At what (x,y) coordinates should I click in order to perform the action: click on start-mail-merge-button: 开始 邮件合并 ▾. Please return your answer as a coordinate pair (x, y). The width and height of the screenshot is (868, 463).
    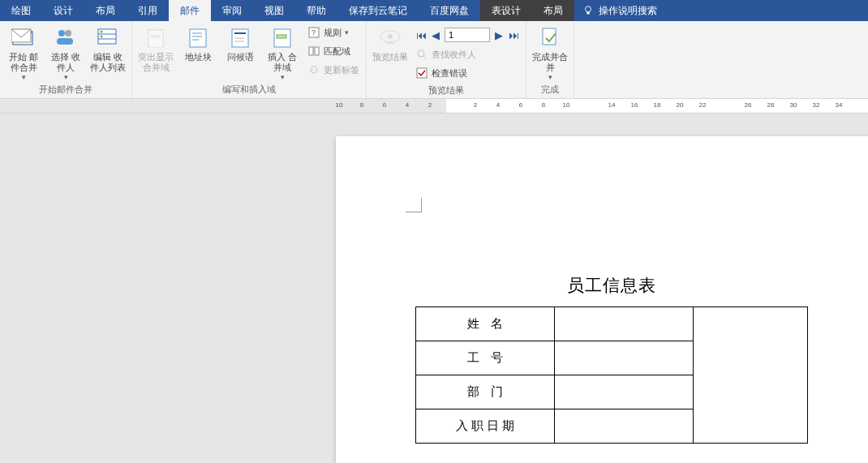
    Looking at the image, I should click on (24, 52).